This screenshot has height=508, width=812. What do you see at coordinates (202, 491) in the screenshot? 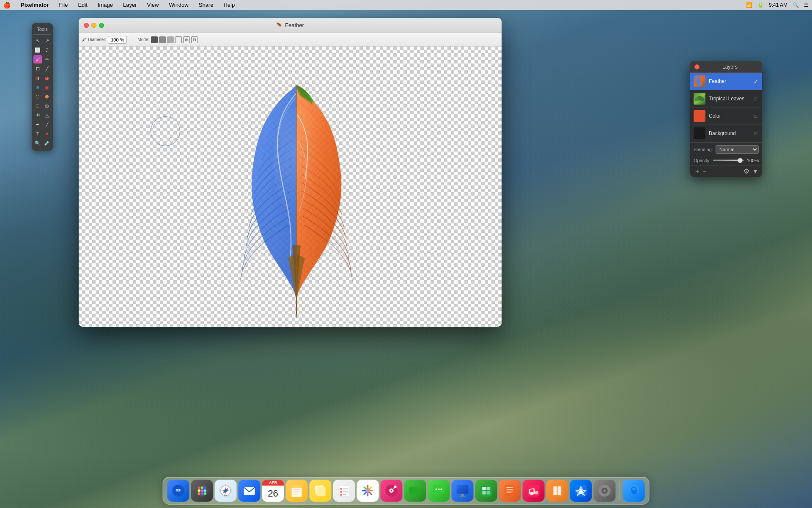
I see `dock-item-launchpad` at bounding box center [202, 491].